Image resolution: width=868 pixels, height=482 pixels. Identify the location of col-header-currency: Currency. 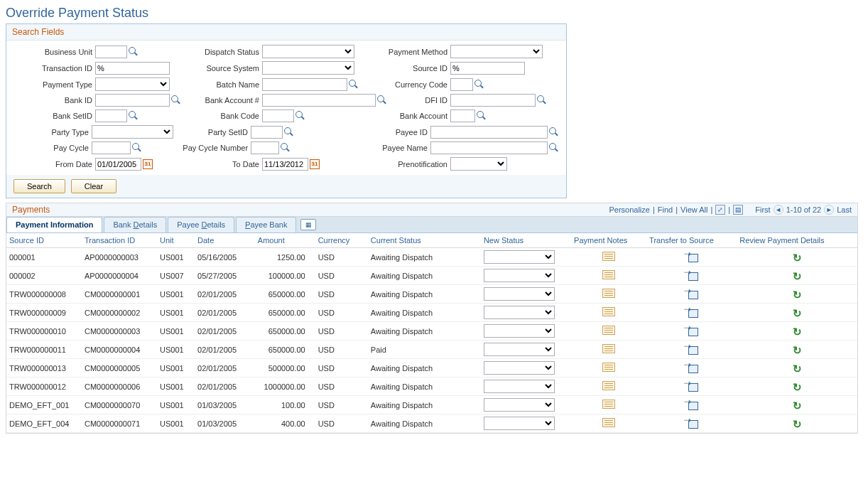
(342, 240).